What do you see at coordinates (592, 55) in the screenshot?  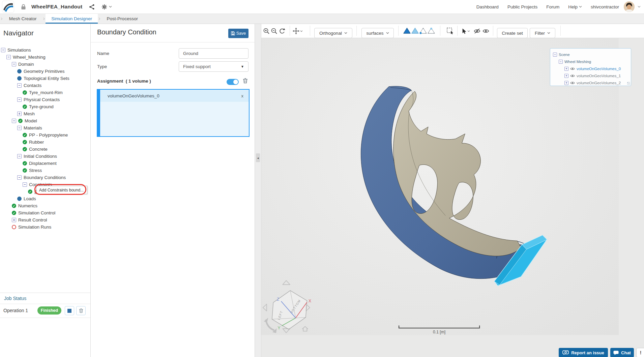 I see `scene-root-row: Scene` at bounding box center [592, 55].